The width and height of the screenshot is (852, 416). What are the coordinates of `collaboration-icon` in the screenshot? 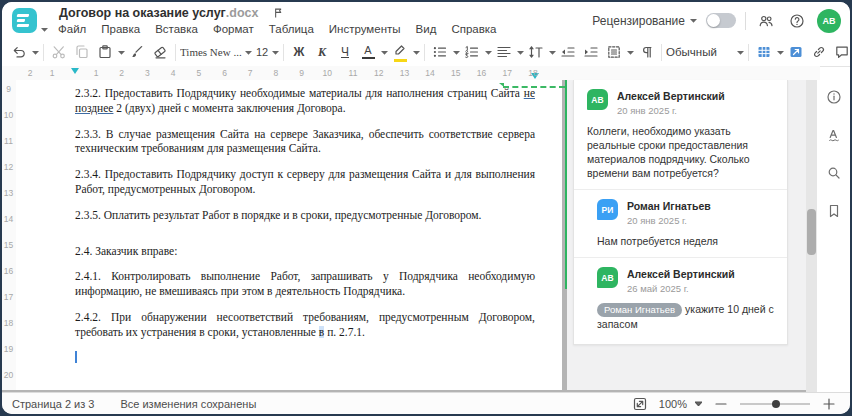 It's located at (766, 21).